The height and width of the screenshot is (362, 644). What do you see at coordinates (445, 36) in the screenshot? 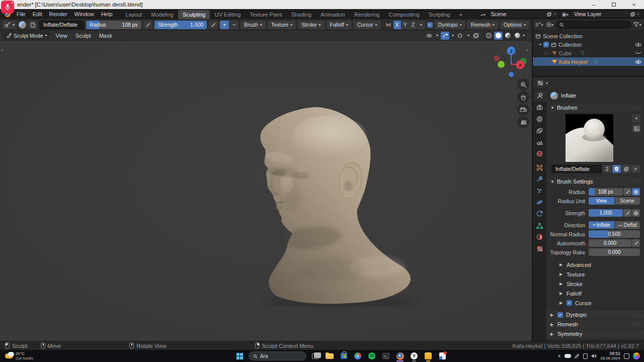
I see `gizmos-toggle` at bounding box center [445, 36].